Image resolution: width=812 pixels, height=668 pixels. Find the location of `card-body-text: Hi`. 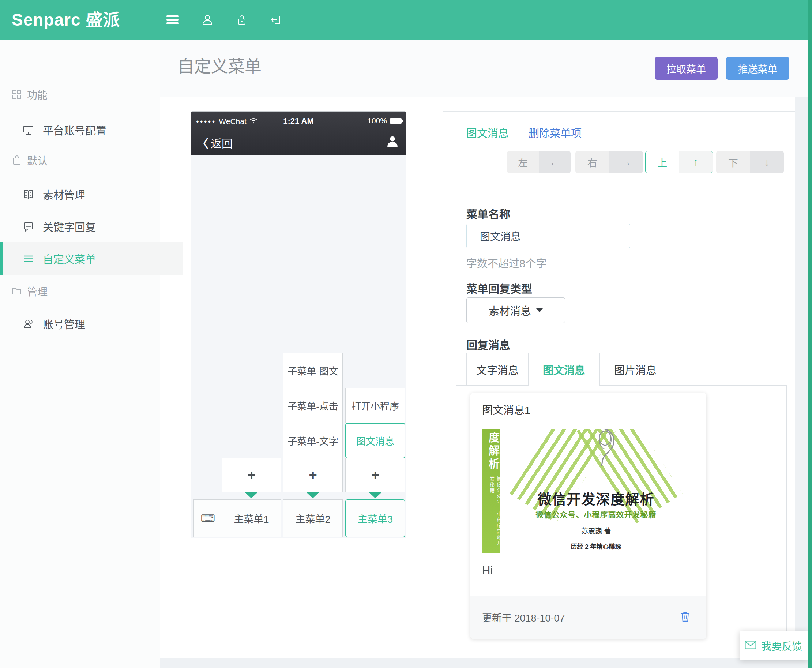

card-body-text: Hi is located at coordinates (487, 571).